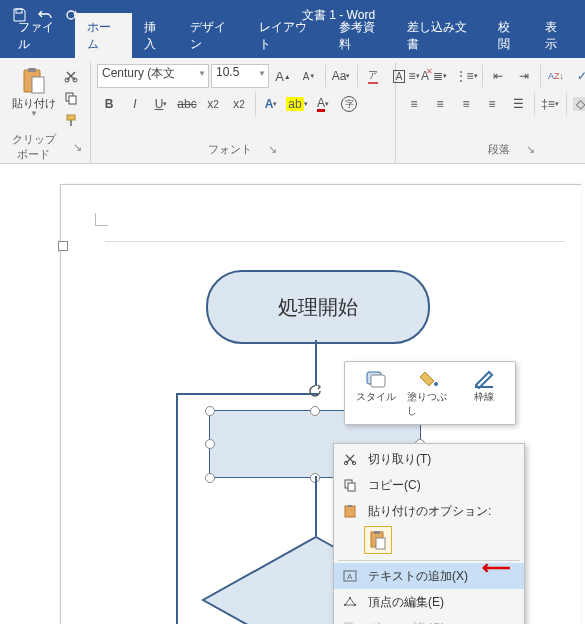 The width and height of the screenshot is (585, 624). What do you see at coordinates (466, 104) in the screenshot?
I see `align-right-icon: ≡` at bounding box center [466, 104].